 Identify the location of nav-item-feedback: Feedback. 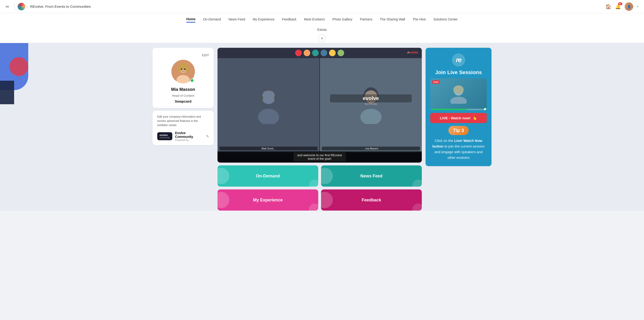
(289, 19).